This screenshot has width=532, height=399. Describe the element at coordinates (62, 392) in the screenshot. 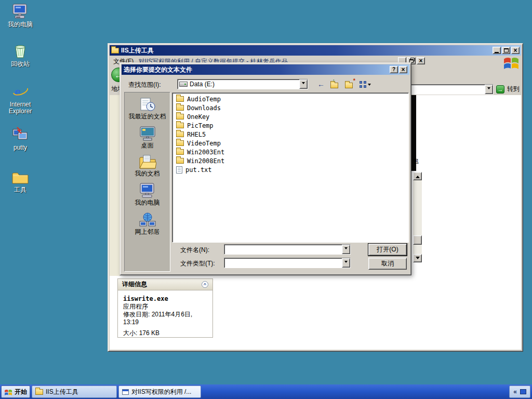

I see `task-label: IIS上传工具` at that location.